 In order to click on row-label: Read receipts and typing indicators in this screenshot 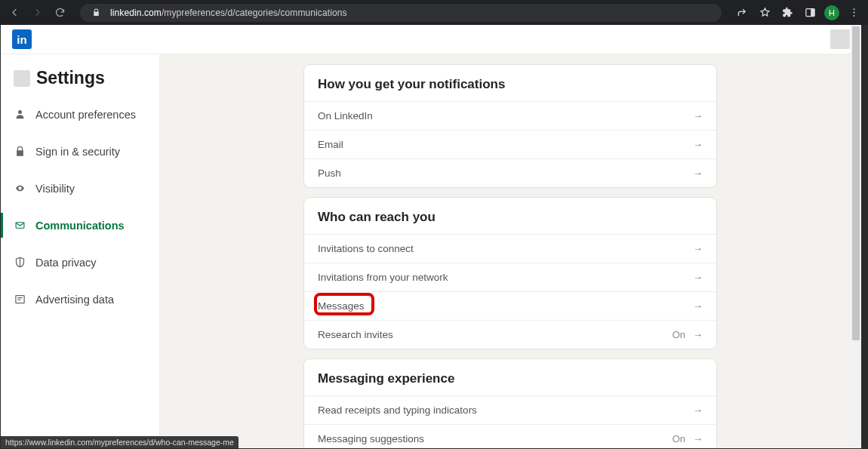, I will do `click(397, 411)`.